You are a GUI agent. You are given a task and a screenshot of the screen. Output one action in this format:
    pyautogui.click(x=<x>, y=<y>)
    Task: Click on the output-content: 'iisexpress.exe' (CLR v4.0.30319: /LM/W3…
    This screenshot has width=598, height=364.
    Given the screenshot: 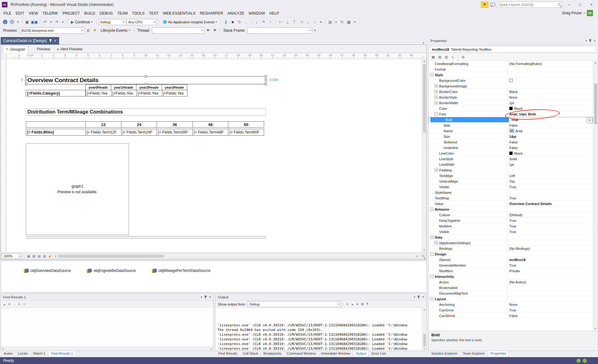 What is the action you would take?
    pyautogui.click(x=321, y=329)
    